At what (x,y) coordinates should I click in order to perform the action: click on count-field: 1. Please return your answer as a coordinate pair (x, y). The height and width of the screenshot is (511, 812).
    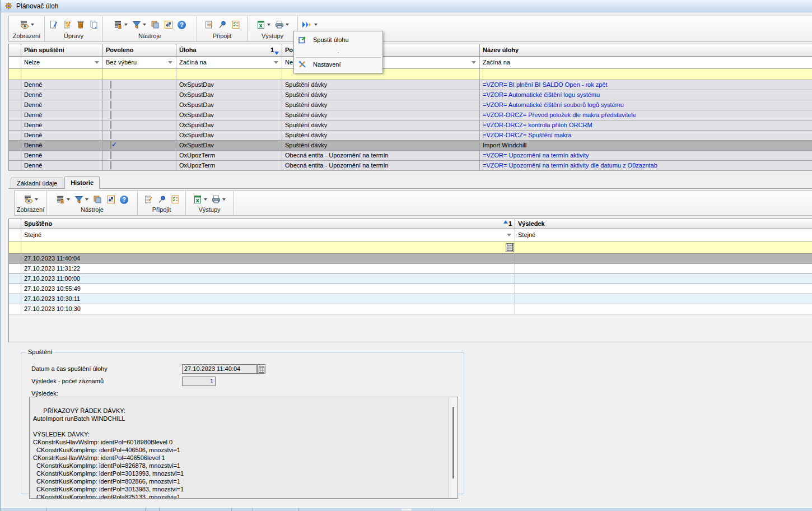
    Looking at the image, I should click on (199, 381).